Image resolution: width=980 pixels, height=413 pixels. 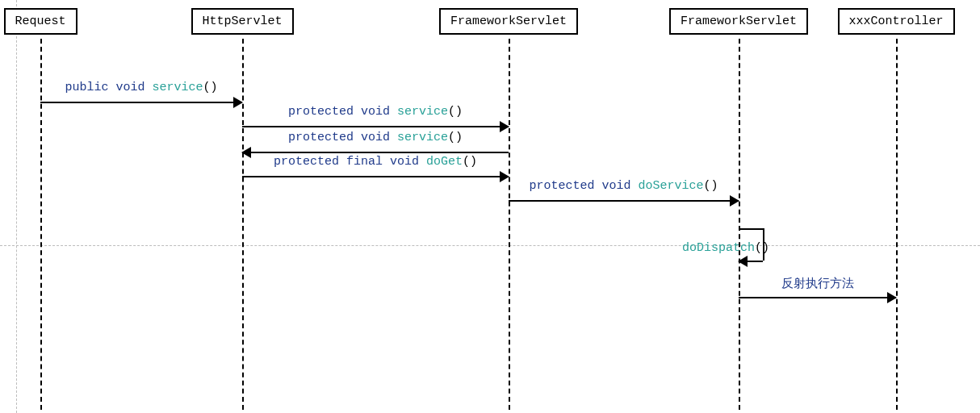 I want to click on message-0: public void service(), so click(x=141, y=104).